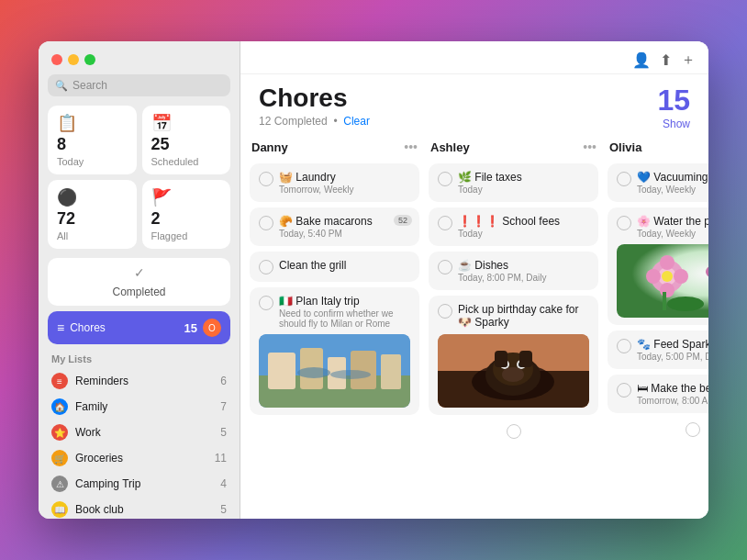 The height and width of the screenshot is (560, 747). Describe the element at coordinates (73, 60) in the screenshot. I see `minimize-button` at that location.